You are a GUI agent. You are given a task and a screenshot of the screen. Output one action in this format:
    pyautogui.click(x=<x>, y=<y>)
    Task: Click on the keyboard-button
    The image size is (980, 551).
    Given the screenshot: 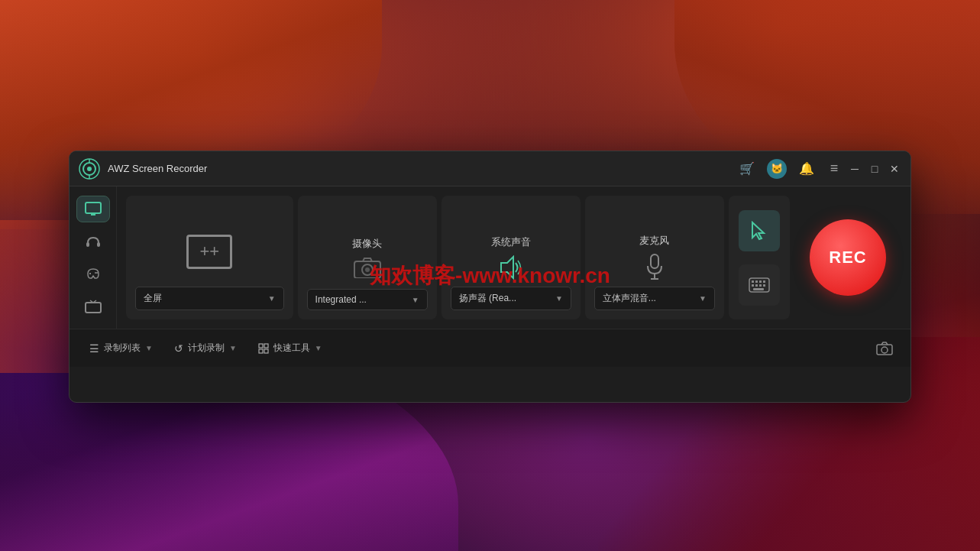 What is the action you would take?
    pyautogui.click(x=759, y=285)
    